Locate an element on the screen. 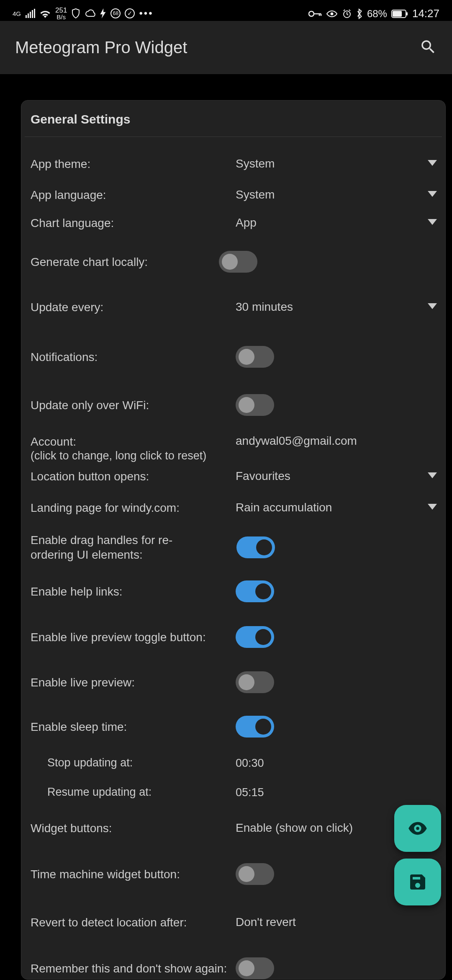 This screenshot has height=980, width=452. battery-icon is located at coordinates (400, 14).